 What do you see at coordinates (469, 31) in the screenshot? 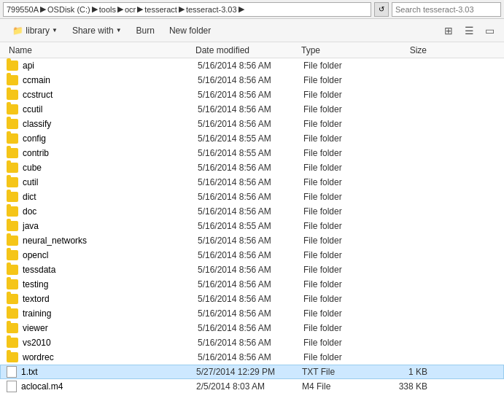
I see `view-list-button: ☰` at bounding box center [469, 31].